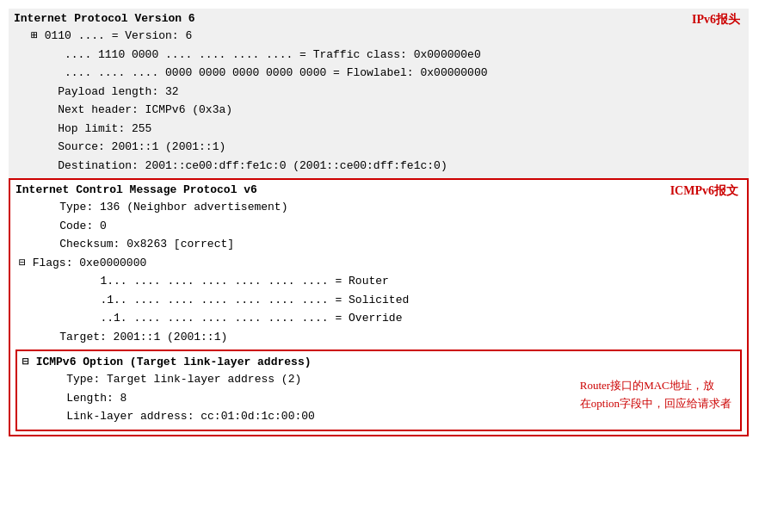 The image size is (759, 532). Describe the element at coordinates (379, 73) in the screenshot. I see `ipv6-flowlabel-line: .... .... .... 0000 0000 0000 0000 0000 …` at that location.